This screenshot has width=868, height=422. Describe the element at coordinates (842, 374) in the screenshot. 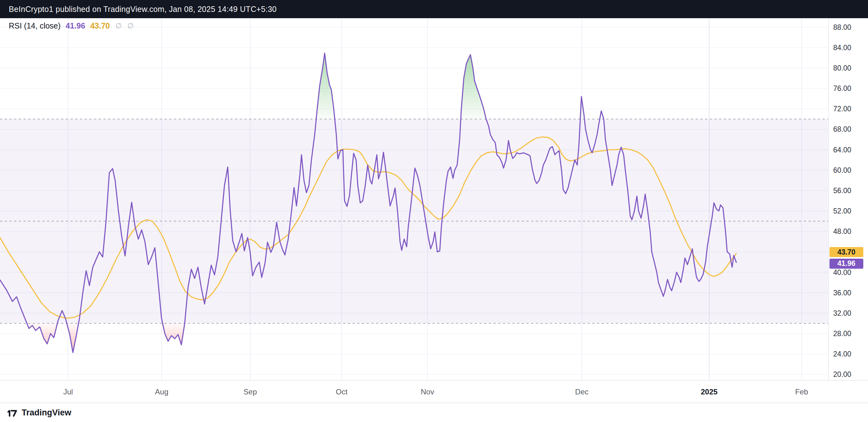

I see `price-tick-label: 20.00` at that location.